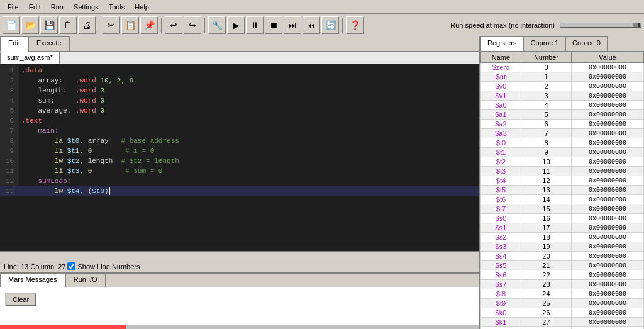 This screenshot has width=644, height=329. Describe the element at coordinates (562, 322) in the screenshot. I see `table-row: $k1270x00000000` at that location.